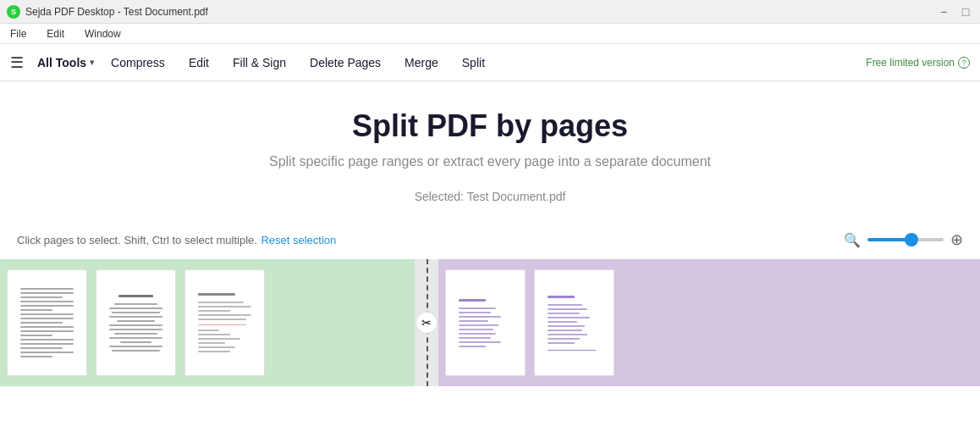 Image resolution: width=980 pixels, height=443 pixels. I want to click on title-bar-text: Sejda PDF Desktop - Test Document.pdf, so click(481, 12).